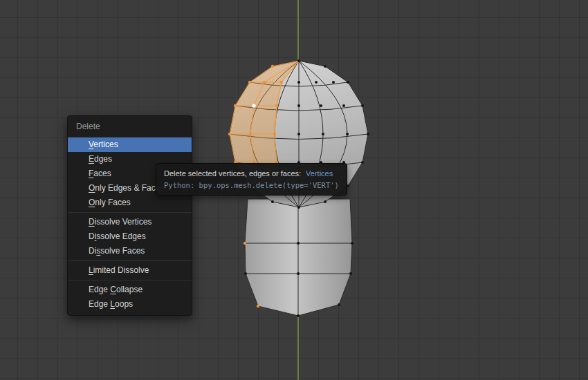 This screenshot has width=588, height=380. I want to click on menu-item-vertices: Vertices, so click(130, 145).